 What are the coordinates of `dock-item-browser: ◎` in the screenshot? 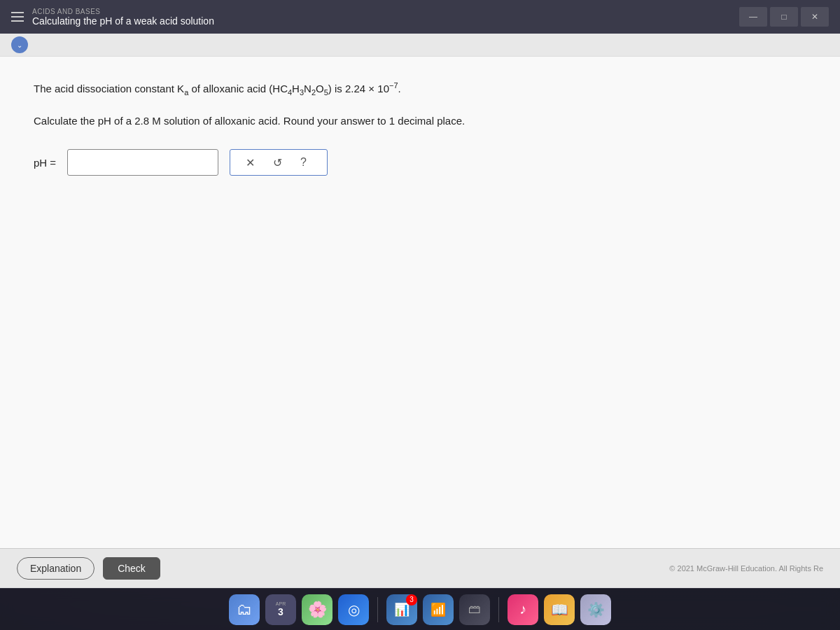 It's located at (354, 610).